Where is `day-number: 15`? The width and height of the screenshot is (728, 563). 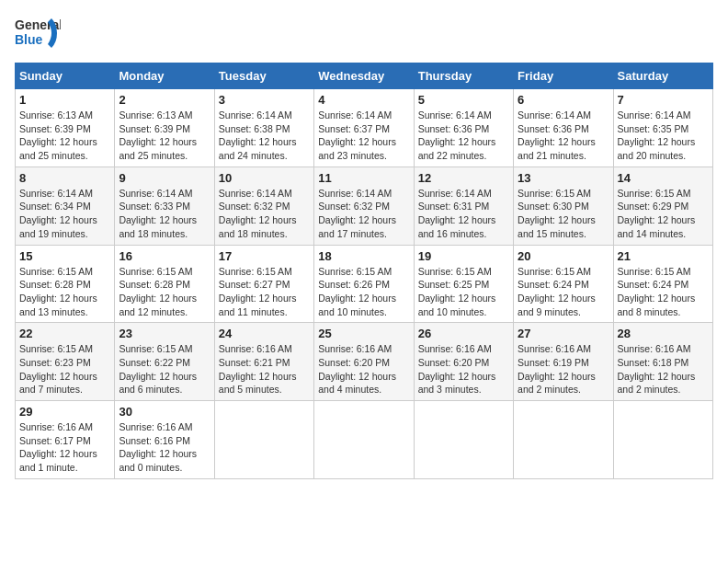
day-number: 15 is located at coordinates (64, 256).